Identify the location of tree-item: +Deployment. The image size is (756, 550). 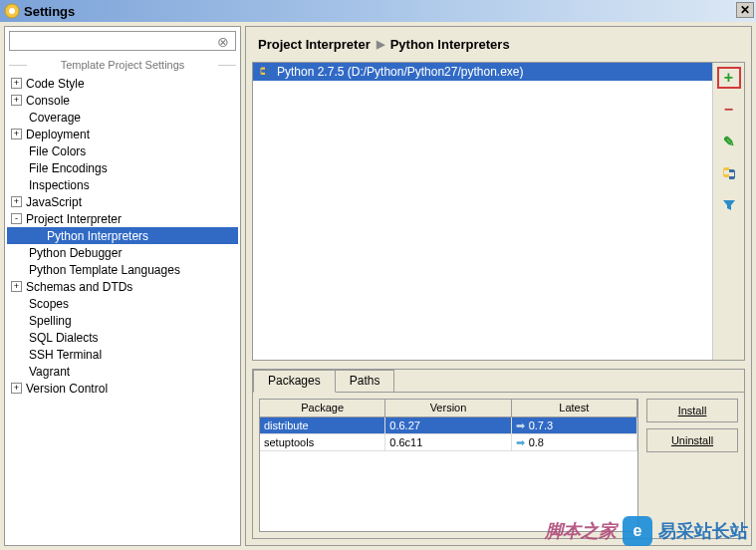
(123, 134).